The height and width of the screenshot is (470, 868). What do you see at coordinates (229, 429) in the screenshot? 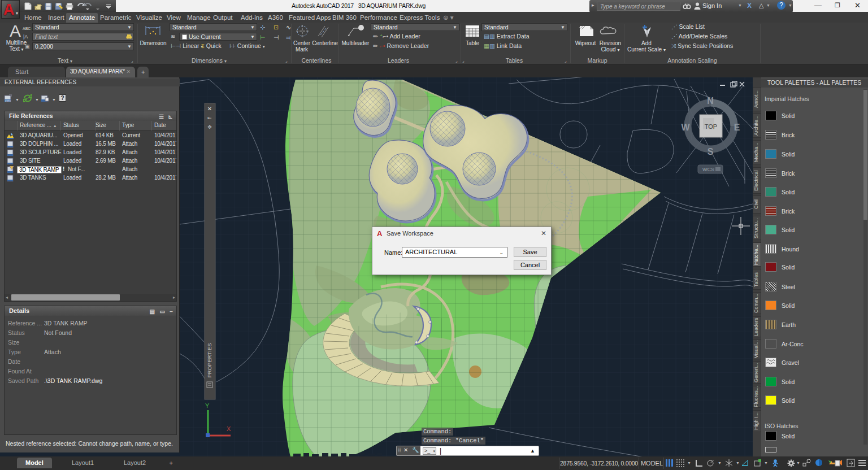
I see `svg-text: X` at bounding box center [229, 429].